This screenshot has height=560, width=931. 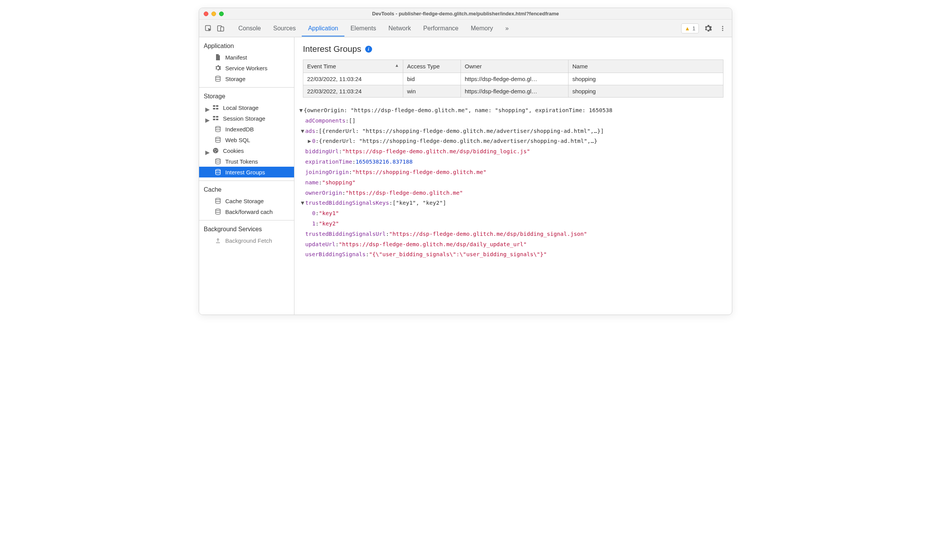 I want to click on tab-sources: Sources, so click(x=284, y=28).